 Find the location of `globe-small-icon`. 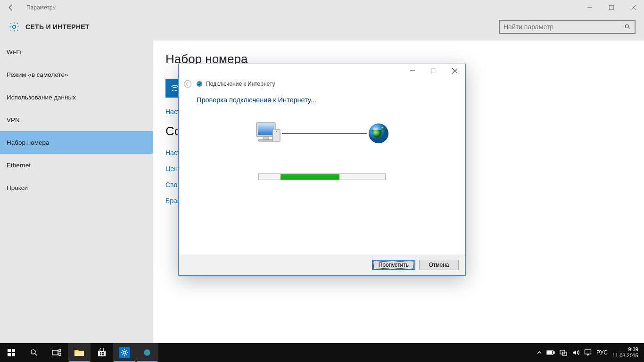

globe-small-icon is located at coordinates (199, 84).